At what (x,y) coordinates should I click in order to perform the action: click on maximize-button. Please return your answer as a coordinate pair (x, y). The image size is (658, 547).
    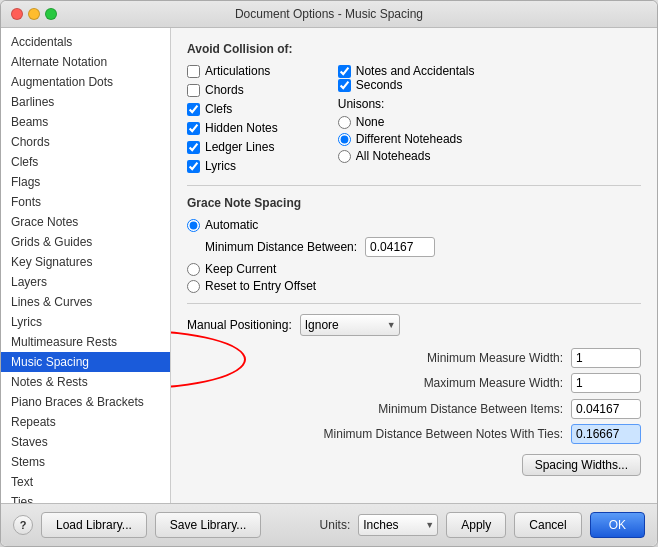
    Looking at the image, I should click on (51, 14).